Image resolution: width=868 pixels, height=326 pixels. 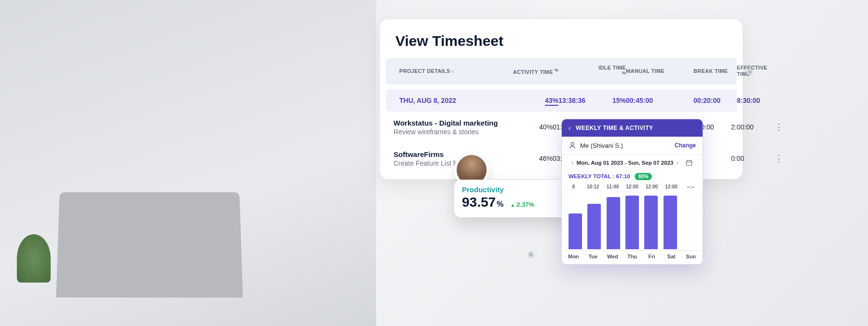 I want to click on row-effective: 2:00:00, so click(x=753, y=127).